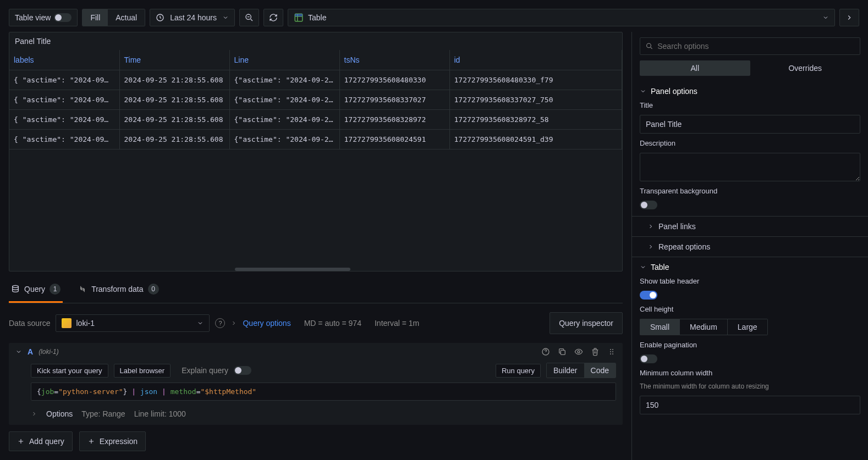 Image resolution: width=868 pixels, height=460 pixels. What do you see at coordinates (323, 391) in the screenshot?
I see `query-code-editor: {job="python-server"} | json | method="$…` at bounding box center [323, 391].